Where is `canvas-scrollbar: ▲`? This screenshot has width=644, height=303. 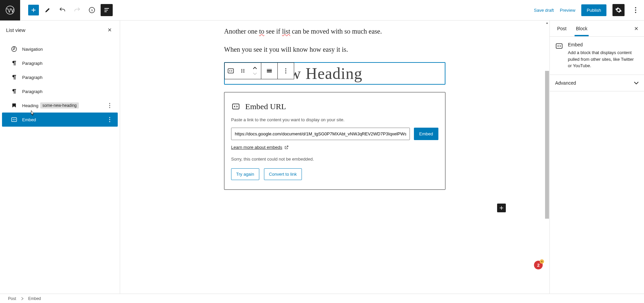
canvas-scrollbar: ▲ is located at coordinates (547, 162).